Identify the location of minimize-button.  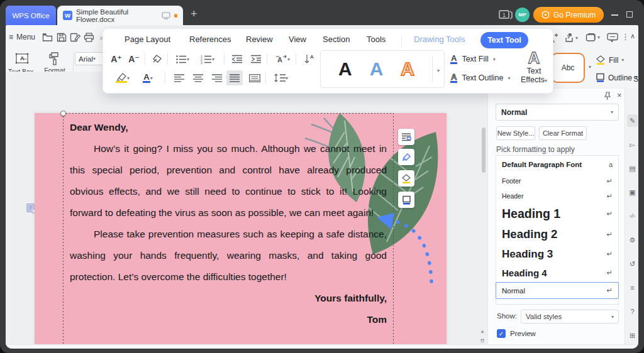
(615, 15).